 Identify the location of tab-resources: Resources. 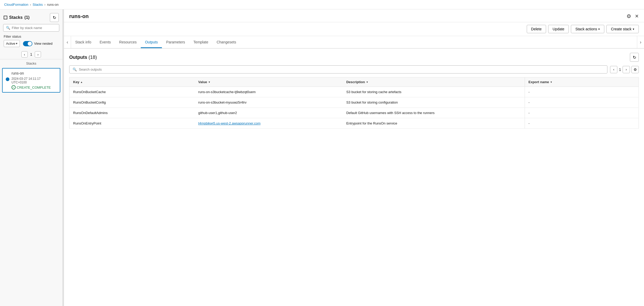
(128, 42).